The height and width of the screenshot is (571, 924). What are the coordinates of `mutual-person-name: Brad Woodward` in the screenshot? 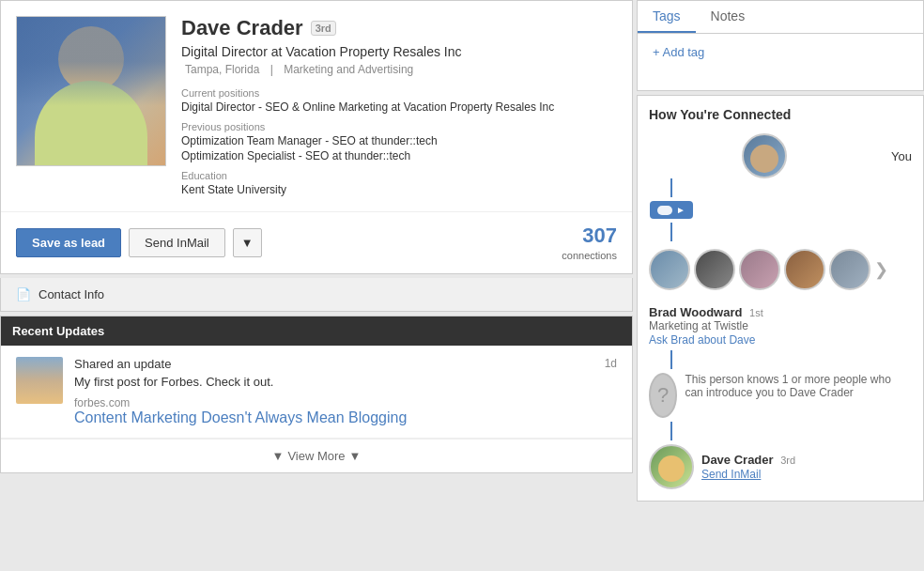 It's located at (695, 312).